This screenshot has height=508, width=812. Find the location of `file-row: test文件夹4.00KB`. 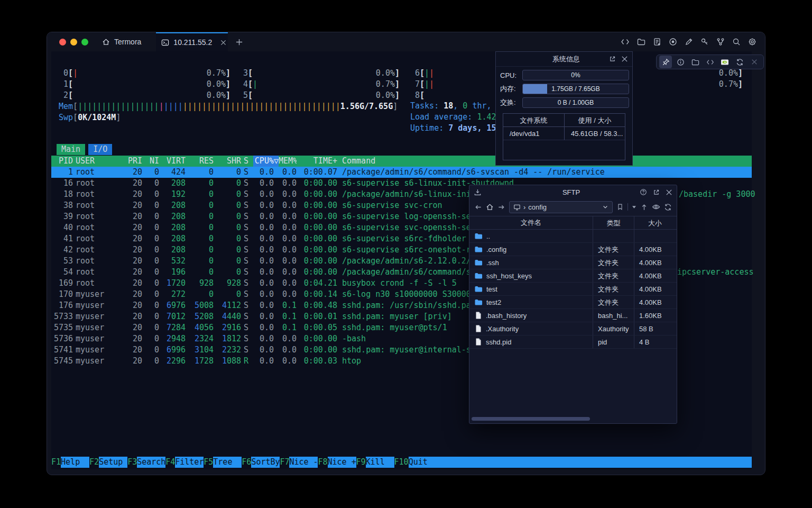

file-row: test文件夹4.00KB is located at coordinates (573, 289).